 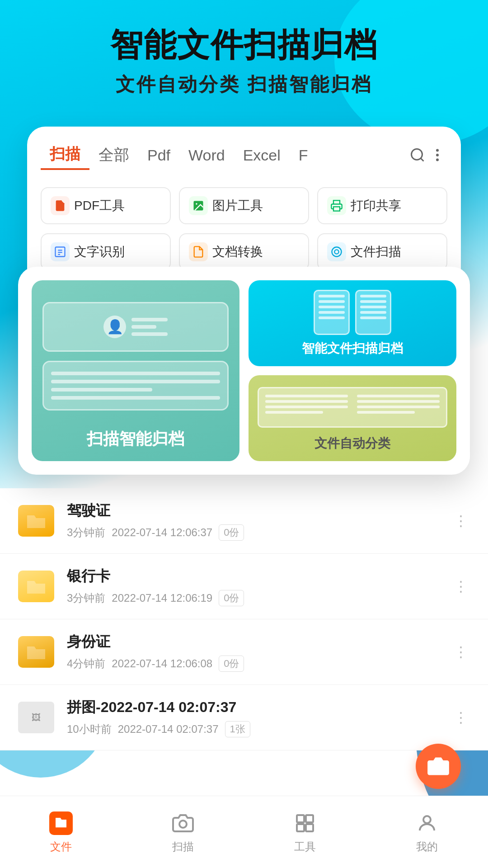 What do you see at coordinates (382, 252) in the screenshot?
I see `filescan-tool-button: 文件扫描` at bounding box center [382, 252].